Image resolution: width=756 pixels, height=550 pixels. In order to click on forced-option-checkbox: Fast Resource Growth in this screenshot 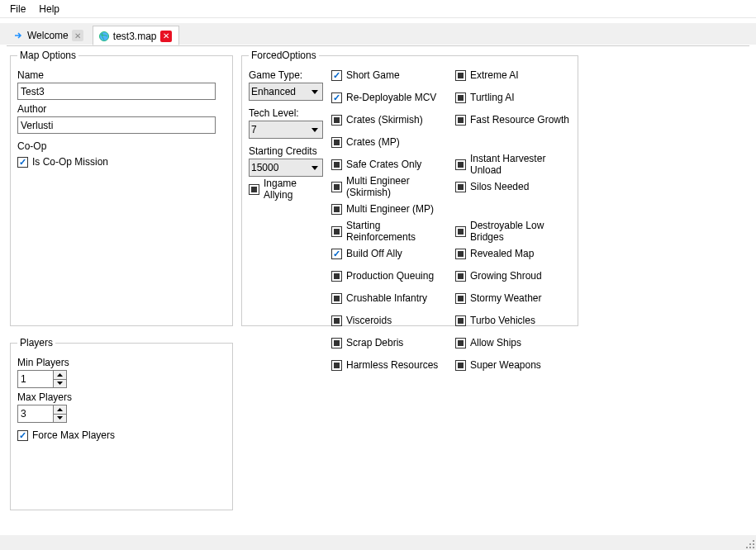, I will do `click(513, 120)`.